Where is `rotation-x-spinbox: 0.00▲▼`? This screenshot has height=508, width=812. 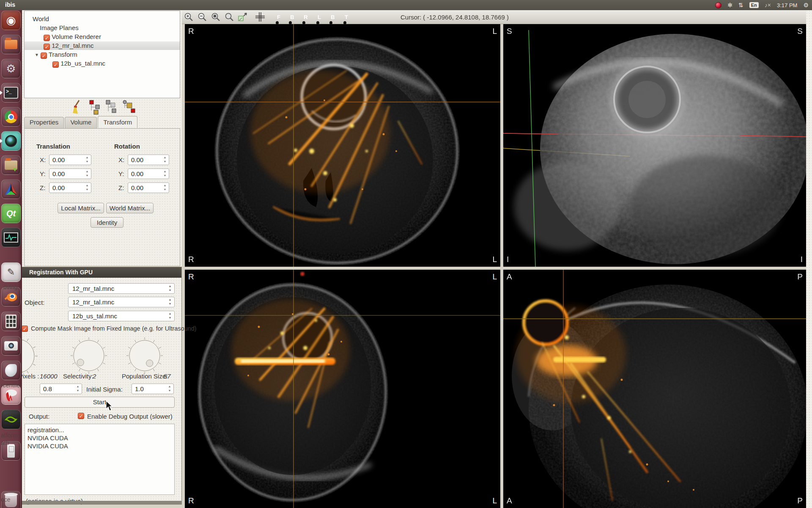
rotation-x-spinbox: 0.00▲▼ is located at coordinates (148, 160).